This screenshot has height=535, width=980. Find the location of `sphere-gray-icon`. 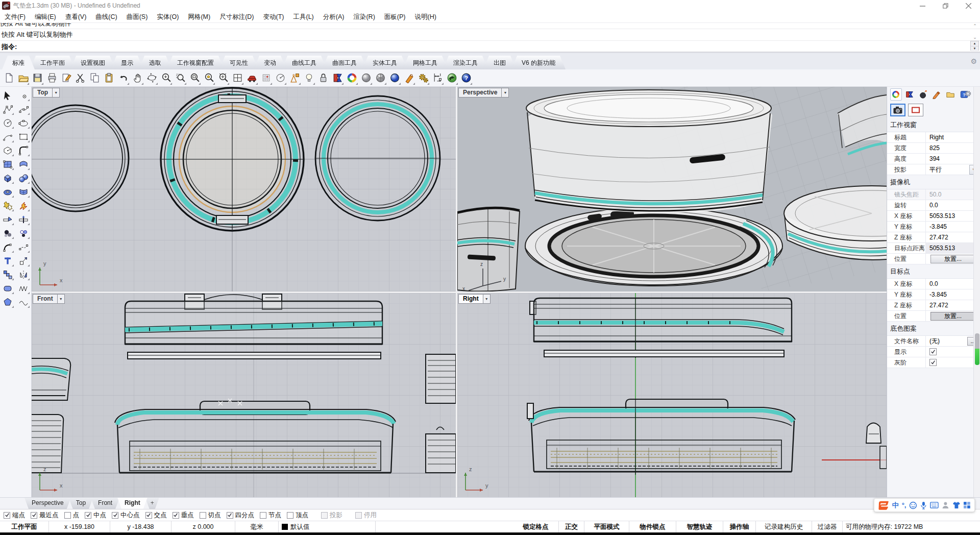

sphere-gray-icon is located at coordinates (366, 78).